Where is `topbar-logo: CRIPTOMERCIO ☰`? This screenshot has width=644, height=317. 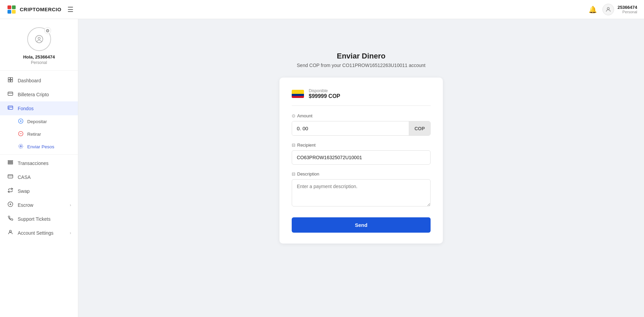
topbar-logo: CRIPTOMERCIO ☰ is located at coordinates (46, 10).